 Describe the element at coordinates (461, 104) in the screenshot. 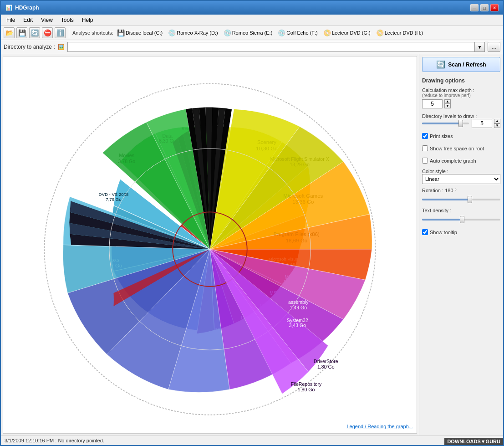

I see `calc-depth-spinner: 5 ▲ ▼` at that location.